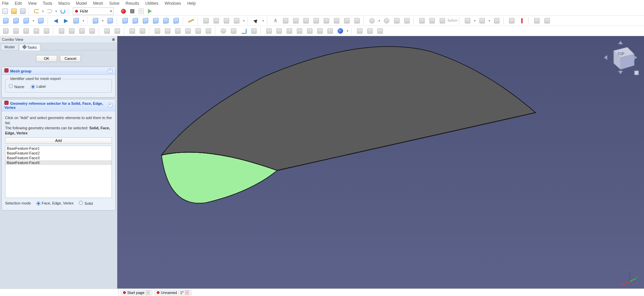 The width and height of the screenshot is (644, 296). What do you see at coordinates (347, 21) in the screenshot?
I see `beam-rotation-button` at bounding box center [347, 21].